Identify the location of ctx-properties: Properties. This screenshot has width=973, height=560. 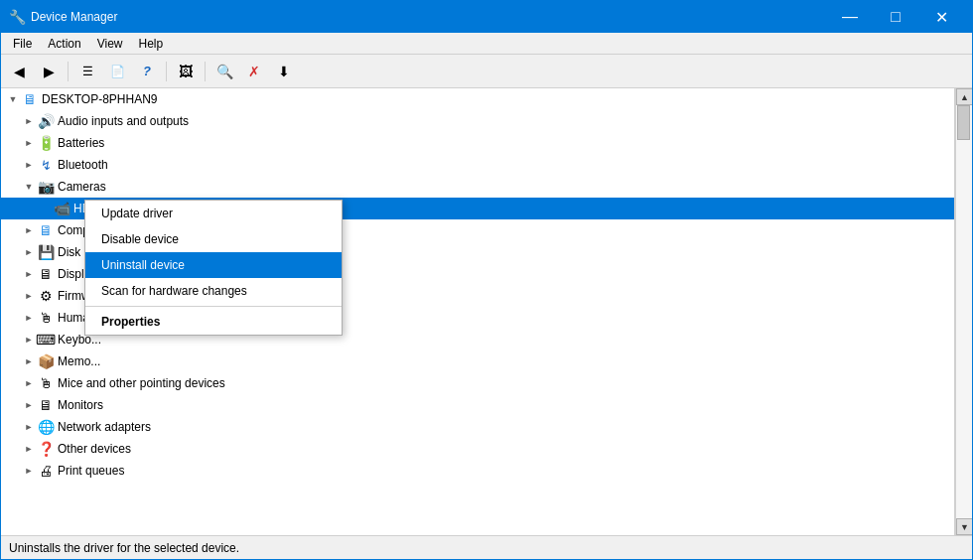
(213, 322).